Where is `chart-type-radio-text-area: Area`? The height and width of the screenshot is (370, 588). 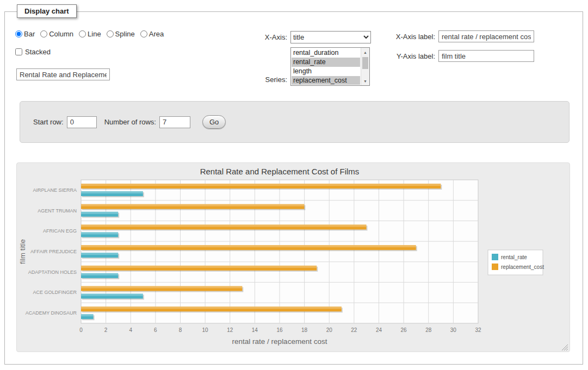 chart-type-radio-text-area: Area is located at coordinates (157, 34).